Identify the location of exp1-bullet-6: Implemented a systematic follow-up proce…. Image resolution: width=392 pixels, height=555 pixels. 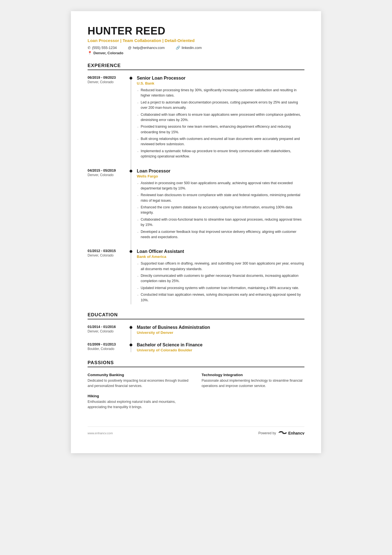
(221, 154).